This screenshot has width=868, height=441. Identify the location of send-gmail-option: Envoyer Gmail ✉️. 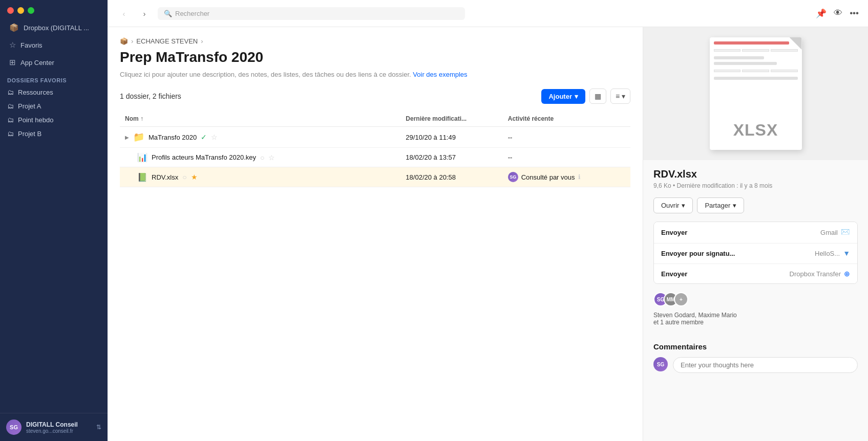
(756, 232).